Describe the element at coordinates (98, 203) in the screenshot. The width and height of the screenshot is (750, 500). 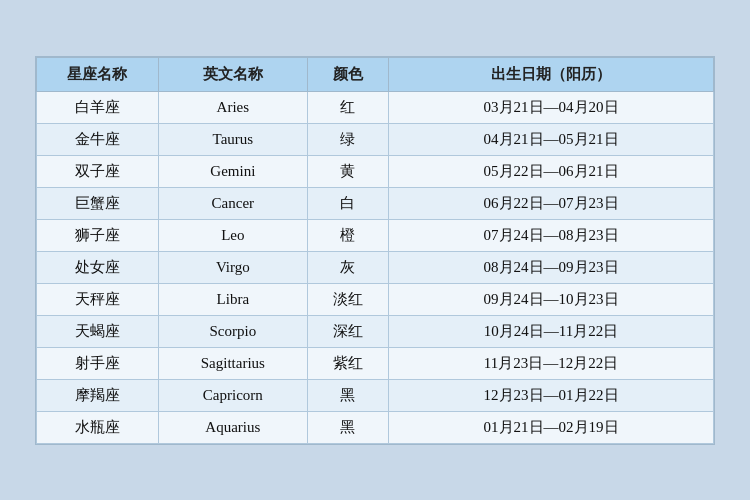
I see `cell-chinese: 巨蟹座` at that location.